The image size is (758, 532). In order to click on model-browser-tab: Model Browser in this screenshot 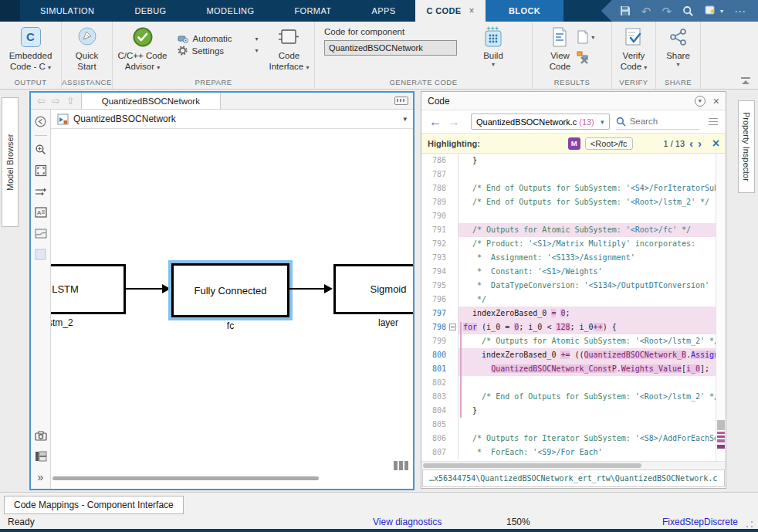, I will do `click(10, 162)`.